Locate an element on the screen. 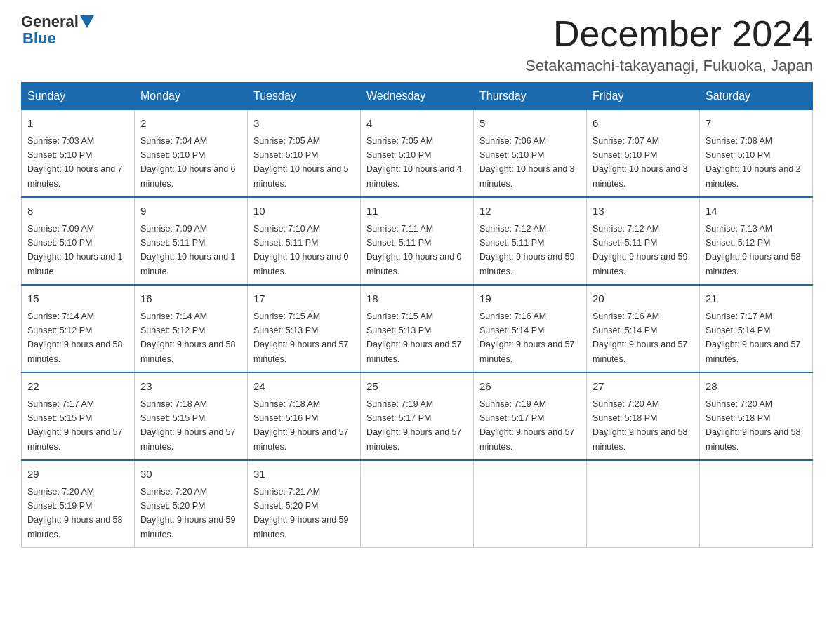 This screenshot has height=644, width=834. calendar-week-row: 29 Sunrise: 7:20 AMSunset: 5:19 PMDaylig… is located at coordinates (417, 504).